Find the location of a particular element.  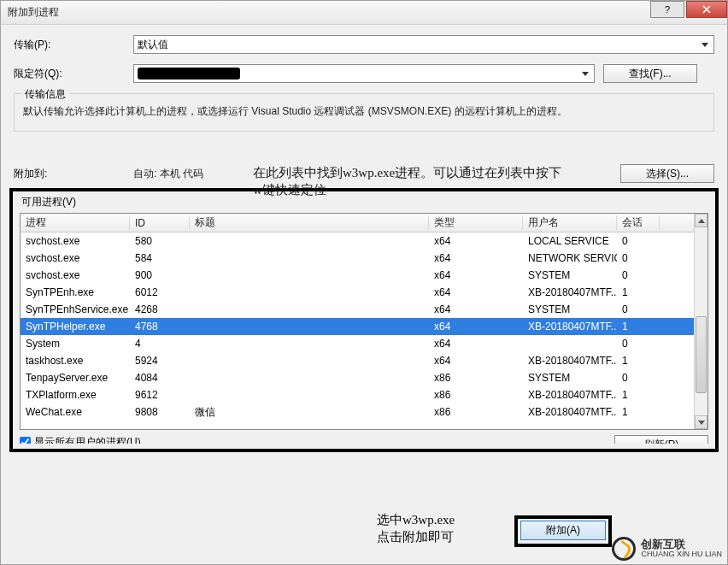

cell-process: System is located at coordinates (75, 344).